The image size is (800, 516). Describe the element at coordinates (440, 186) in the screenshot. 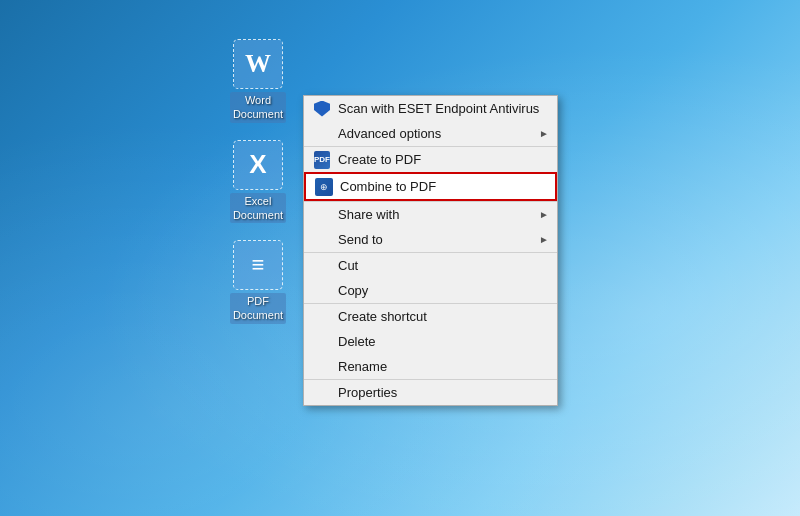

I see `combine-pdf-label: Combine to PDF` at that location.